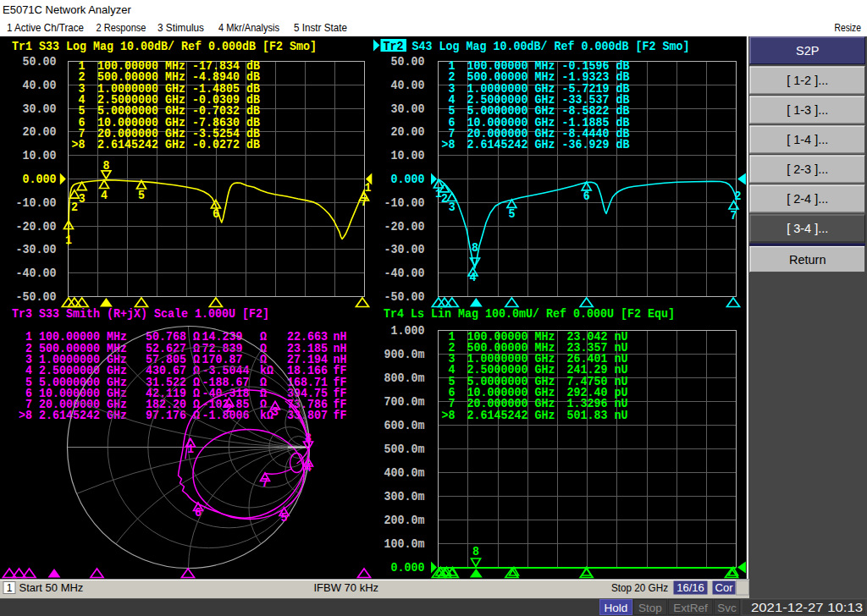 This screenshot has height=616, width=867. I want to click on svg-text: Return, so click(808, 260).